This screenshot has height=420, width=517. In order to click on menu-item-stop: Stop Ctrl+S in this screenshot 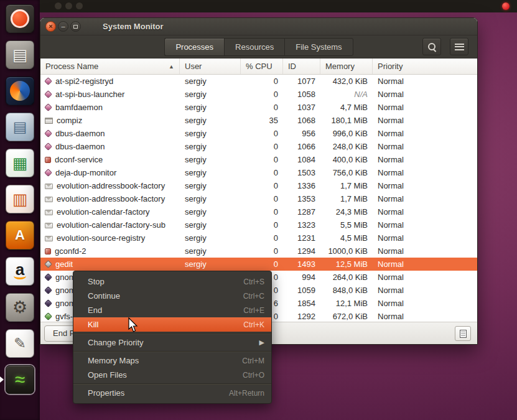, I will do `click(172, 281)`.